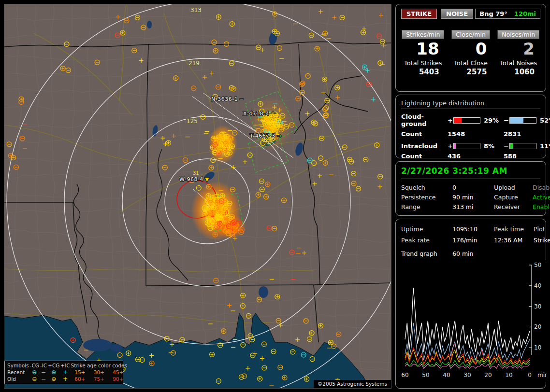 The width and height of the screenshot is (550, 392). What do you see at coordinates (471, 173) in the screenshot?
I see `datetime-display: 2/27/2026 3:25:19 AM` at bounding box center [471, 173].